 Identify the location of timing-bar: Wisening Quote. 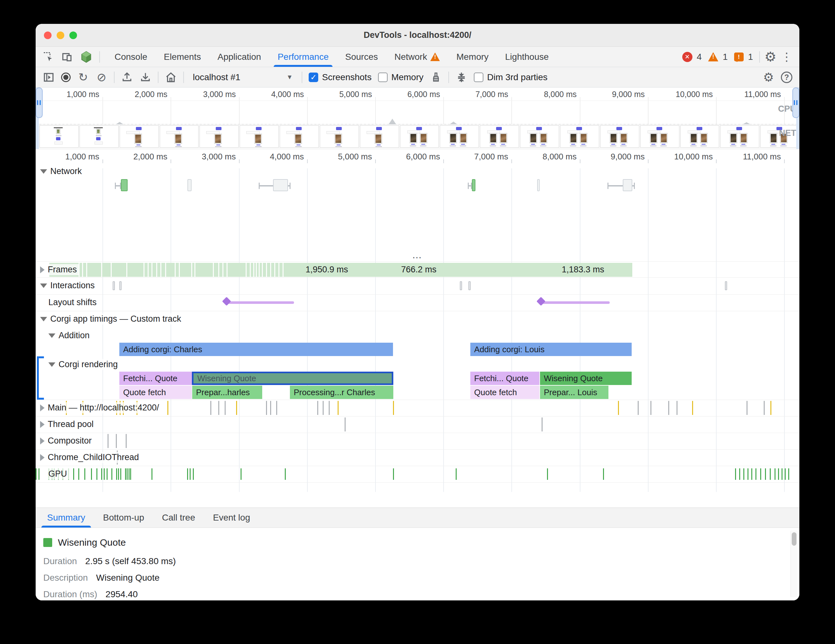
(586, 378).